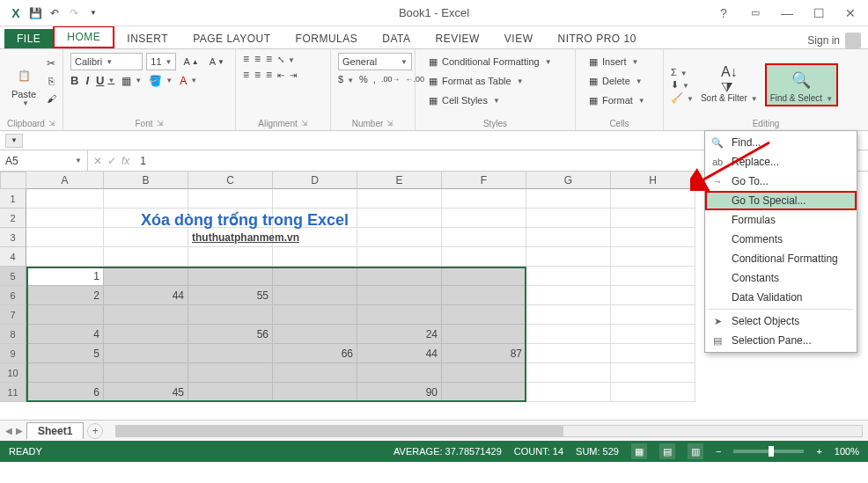 The image size is (868, 483). Describe the element at coordinates (160, 81) in the screenshot. I see `fill-color-button: 🪣▼` at that location.